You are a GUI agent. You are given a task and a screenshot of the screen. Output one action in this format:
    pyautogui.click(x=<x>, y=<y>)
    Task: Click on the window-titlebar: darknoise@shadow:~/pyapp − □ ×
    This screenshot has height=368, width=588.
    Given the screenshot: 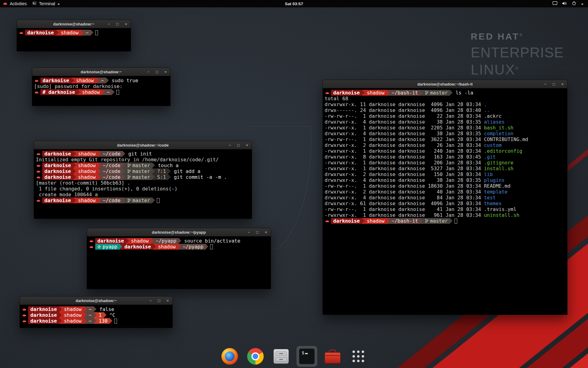 What is the action you would take?
    pyautogui.click(x=179, y=232)
    